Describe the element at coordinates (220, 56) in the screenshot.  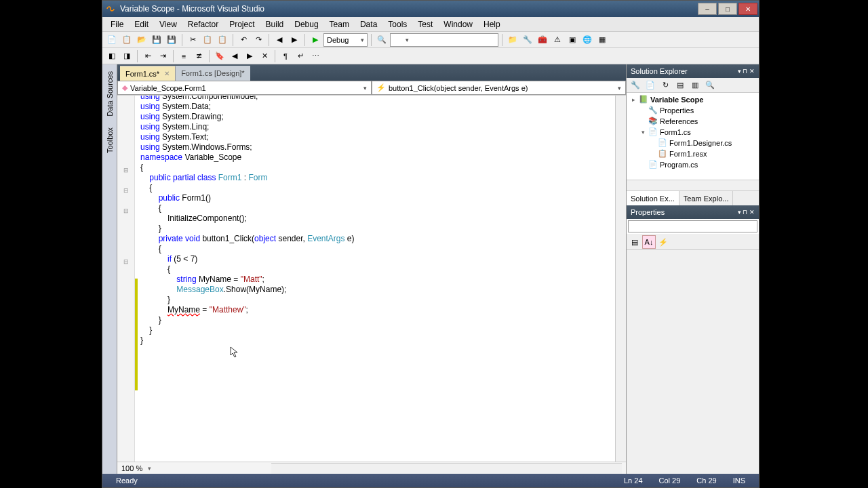
I see `bookmark-button: 🔖` at that location.